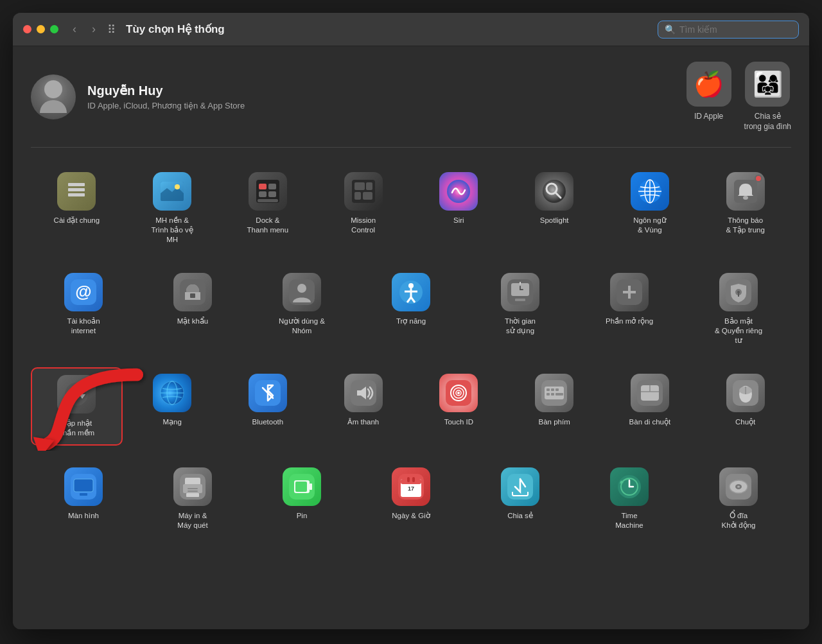 The height and width of the screenshot is (644, 822). What do you see at coordinates (172, 230) in the screenshot?
I see `wallpaper-label: MH nền &Trình bảo vệ MH` at bounding box center [172, 230].